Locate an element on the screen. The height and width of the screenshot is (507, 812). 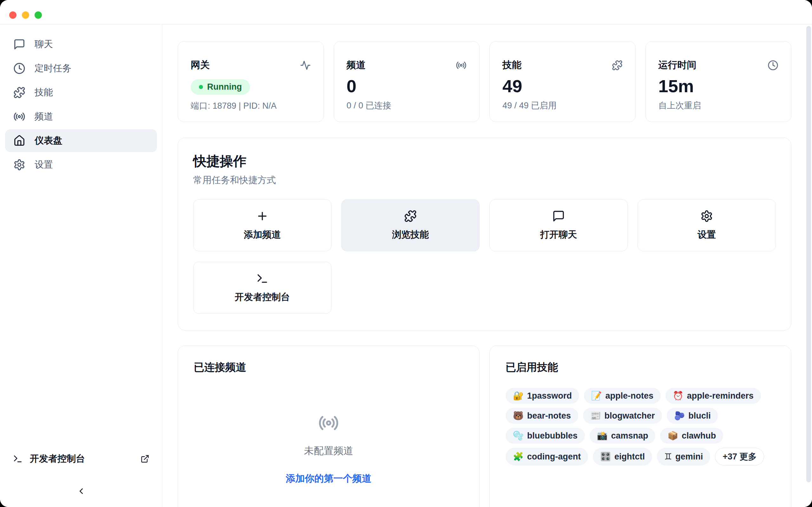
sidebar-item-dashboard: 仪表盘 is located at coordinates (81, 141).